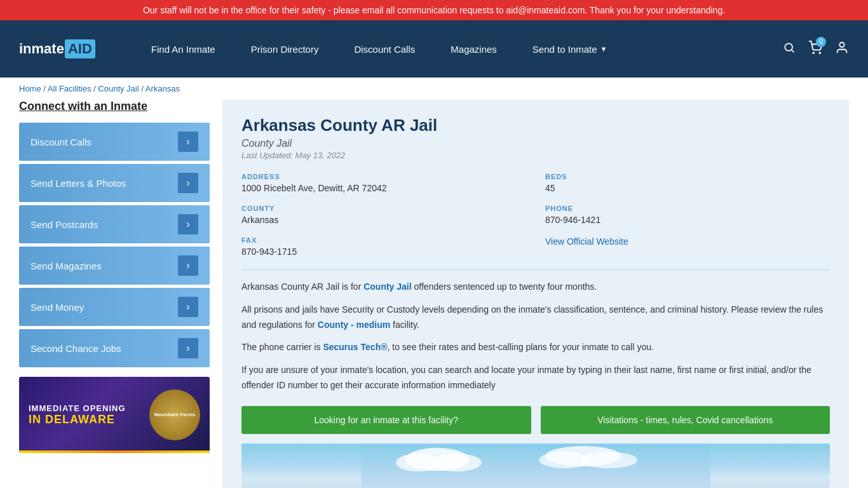 This screenshot has width=868, height=488. What do you see at coordinates (536, 318) in the screenshot?
I see `description-p2: All prisons and jails have Security or C…` at bounding box center [536, 318].